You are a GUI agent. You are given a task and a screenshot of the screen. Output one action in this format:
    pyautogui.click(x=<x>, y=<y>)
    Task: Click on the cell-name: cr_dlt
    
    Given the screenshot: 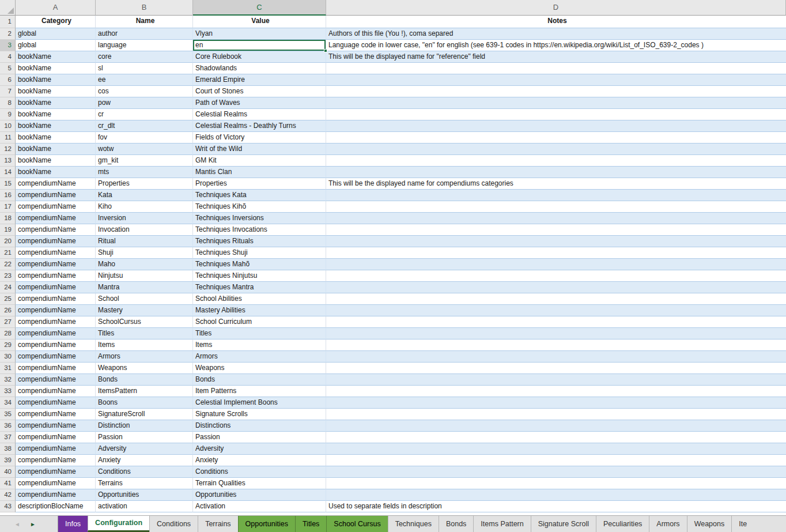 What is the action you would take?
    pyautogui.click(x=144, y=126)
    